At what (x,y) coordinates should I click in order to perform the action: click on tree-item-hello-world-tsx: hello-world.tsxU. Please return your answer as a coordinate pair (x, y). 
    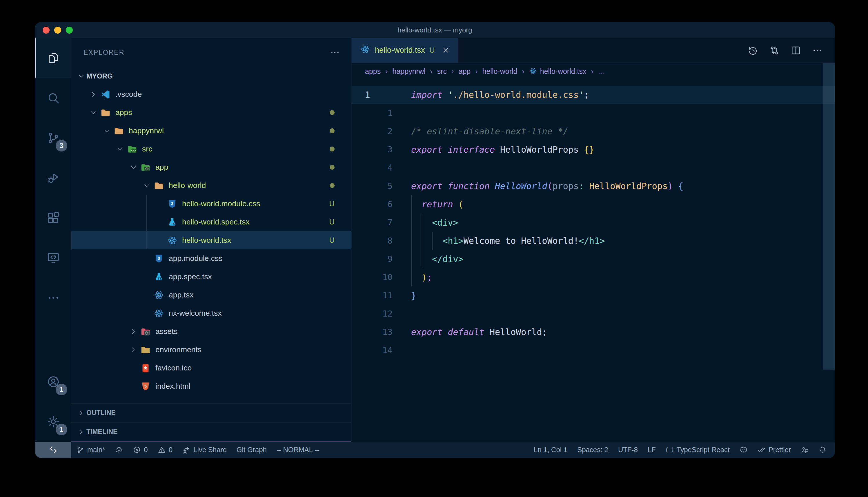
    Looking at the image, I should click on (211, 240).